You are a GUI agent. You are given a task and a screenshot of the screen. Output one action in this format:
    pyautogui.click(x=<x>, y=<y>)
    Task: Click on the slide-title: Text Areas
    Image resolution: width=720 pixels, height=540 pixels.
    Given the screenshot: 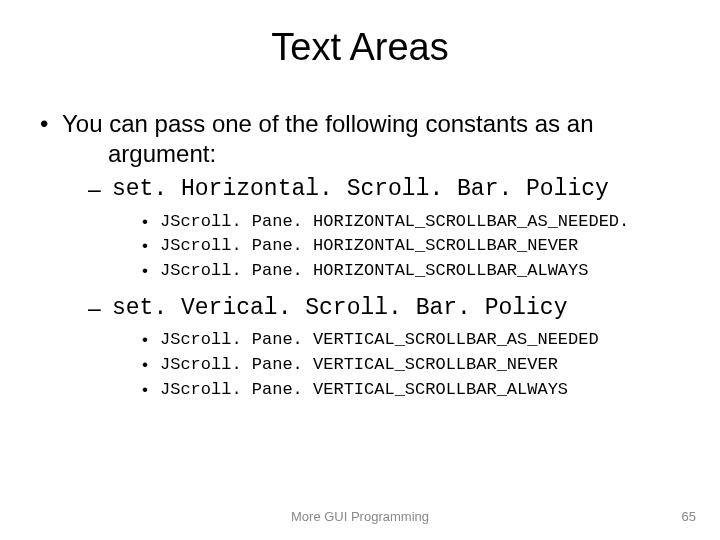 What is the action you would take?
    pyautogui.click(x=360, y=40)
    